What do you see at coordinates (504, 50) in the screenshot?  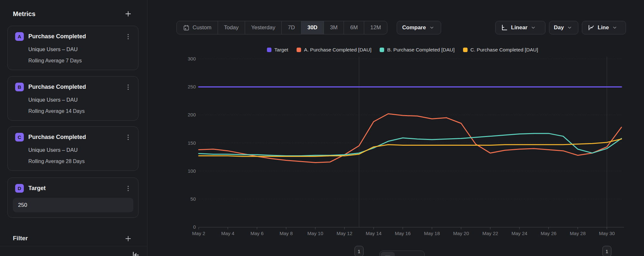 I see `legend-label: C. Purchase Completed [DAU]` at bounding box center [504, 50].